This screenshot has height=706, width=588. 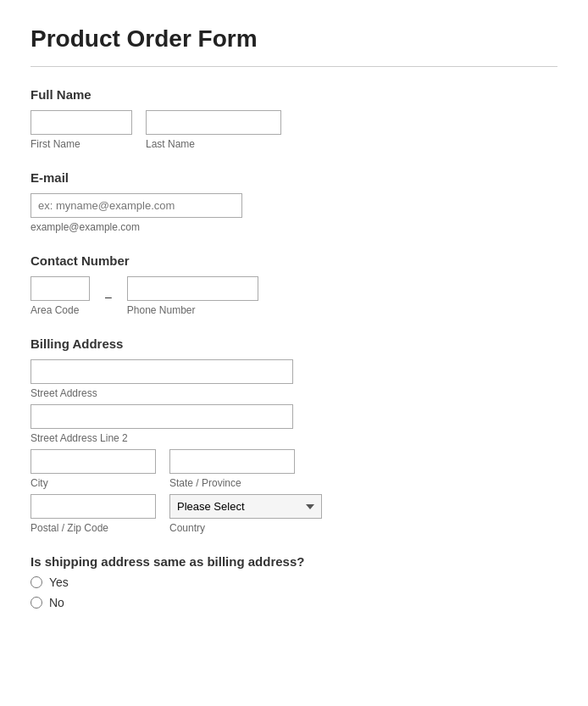 What do you see at coordinates (36, 603) in the screenshot?
I see `shipping-no-radio` at bounding box center [36, 603].